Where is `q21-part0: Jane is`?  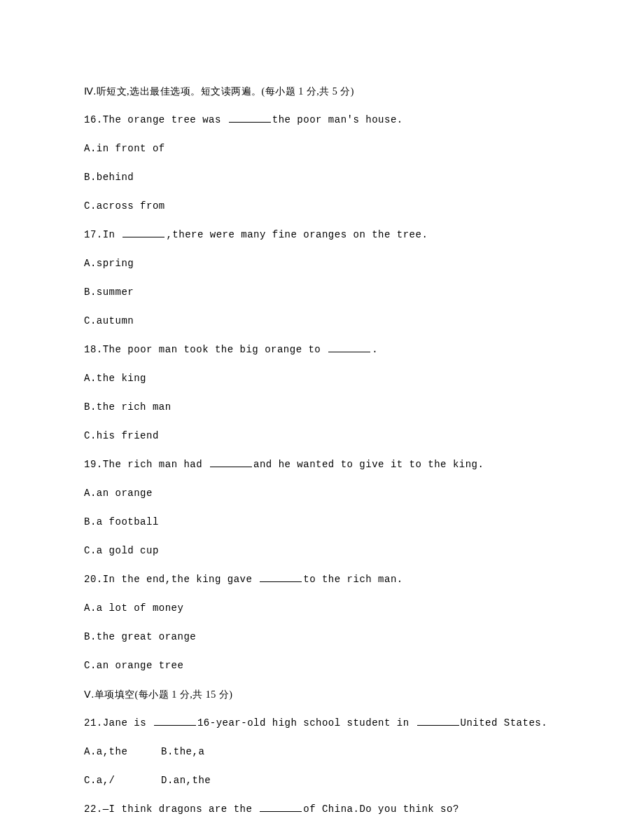 q21-part0: Jane is is located at coordinates (127, 723).